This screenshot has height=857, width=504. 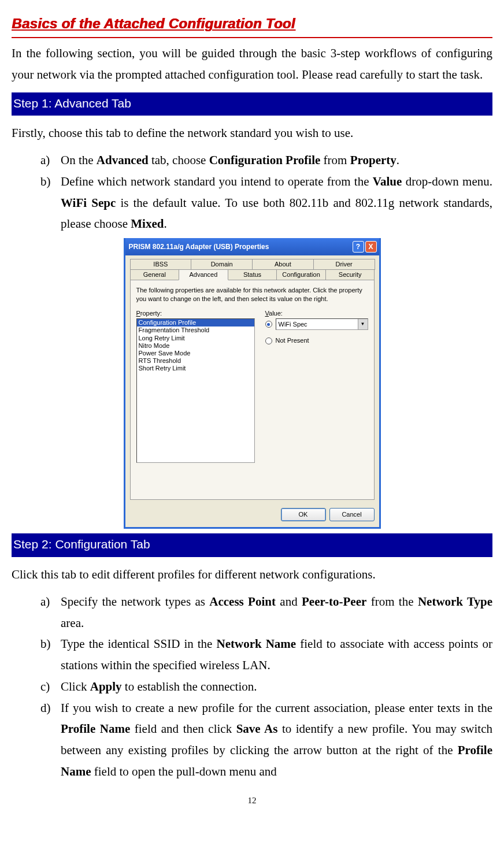 I want to click on value-not-present-radio: Not Present, so click(x=317, y=341).